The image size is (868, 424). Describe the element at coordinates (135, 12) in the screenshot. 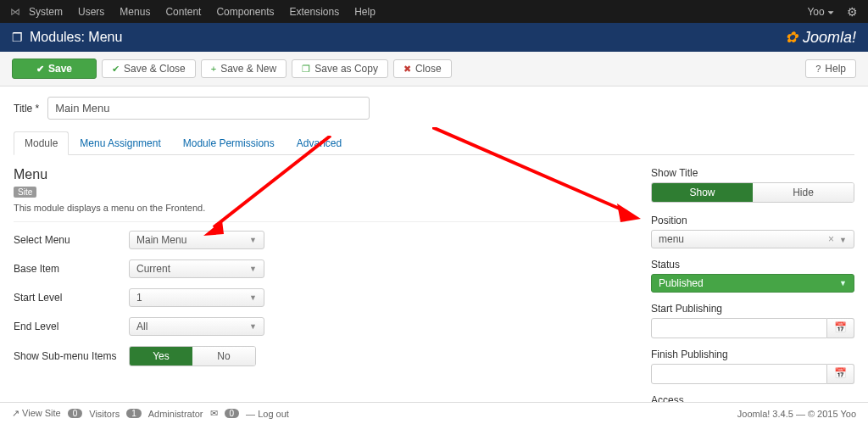

I see `menu-menus: Menus` at that location.